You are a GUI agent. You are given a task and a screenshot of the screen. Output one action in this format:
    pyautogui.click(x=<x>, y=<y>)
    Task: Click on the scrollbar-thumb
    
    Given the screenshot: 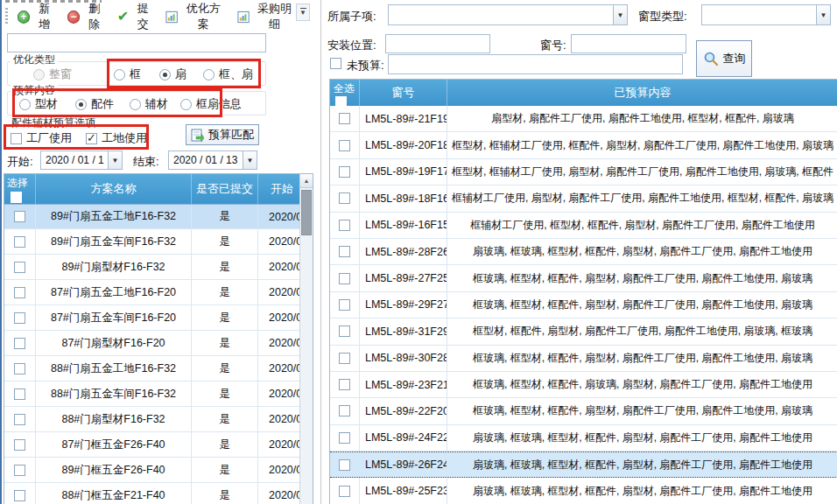 What is the action you would take?
    pyautogui.click(x=306, y=213)
    